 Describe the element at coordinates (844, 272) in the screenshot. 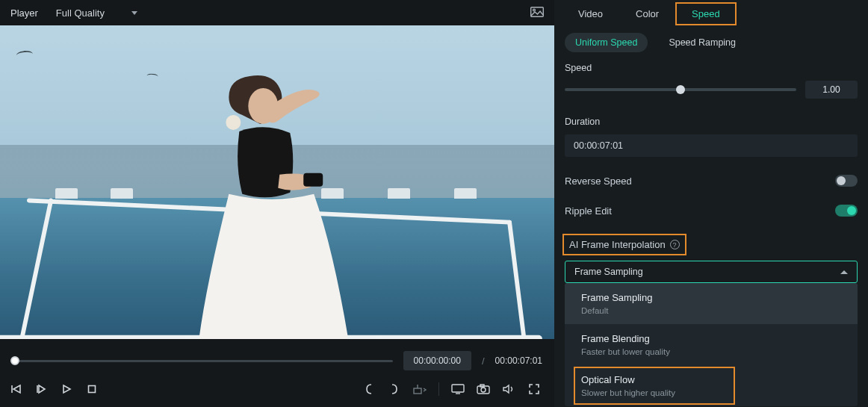

I see `chevron-up-icon` at that location.